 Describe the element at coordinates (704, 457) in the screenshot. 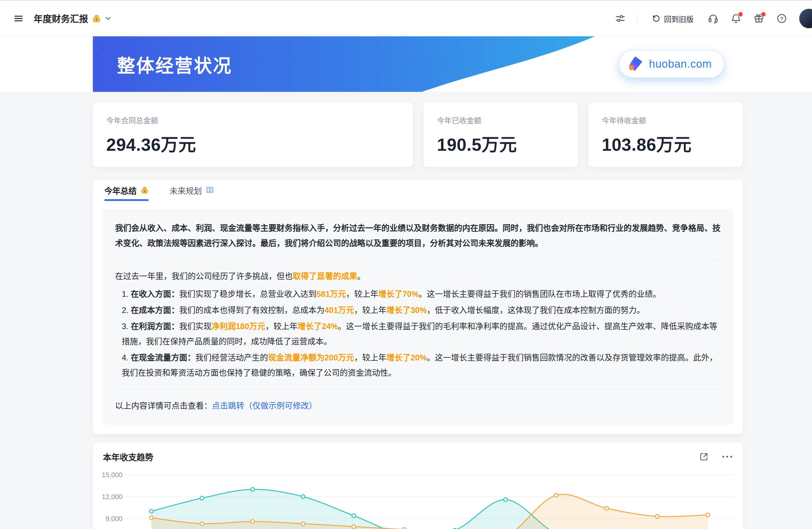

I see `expand-chart-icon` at that location.